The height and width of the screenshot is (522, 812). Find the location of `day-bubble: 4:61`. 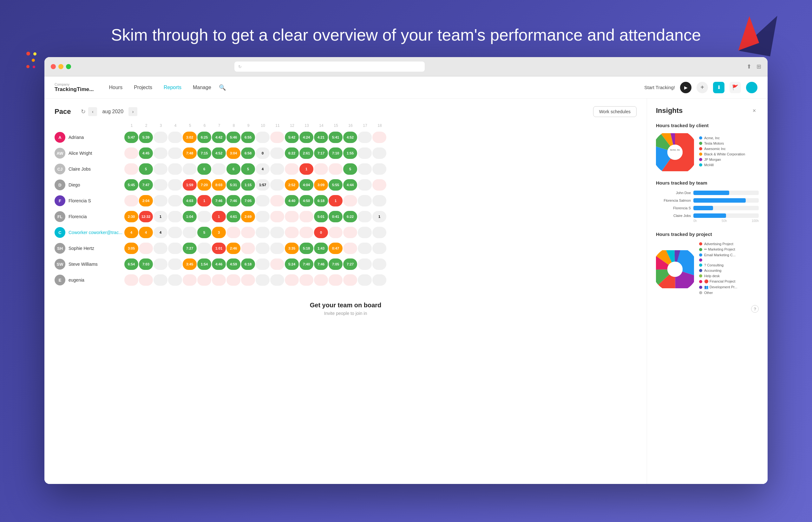

day-bubble: 4:61 is located at coordinates (233, 217).